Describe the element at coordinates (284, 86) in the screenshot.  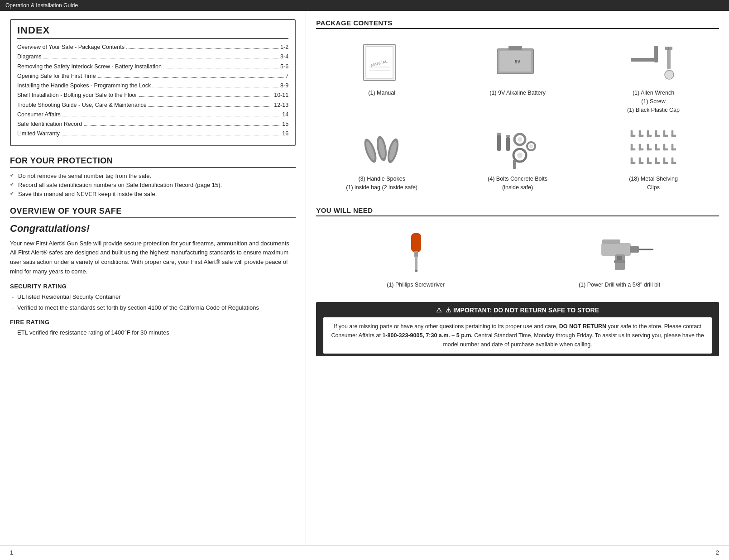
I see `index-entry-page: 8-9` at that location.